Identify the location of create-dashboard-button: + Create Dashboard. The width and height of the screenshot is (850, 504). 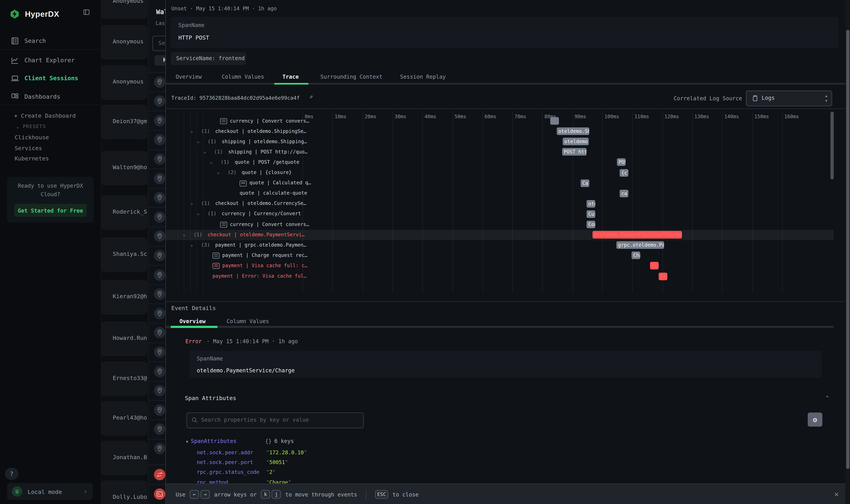
(45, 115).